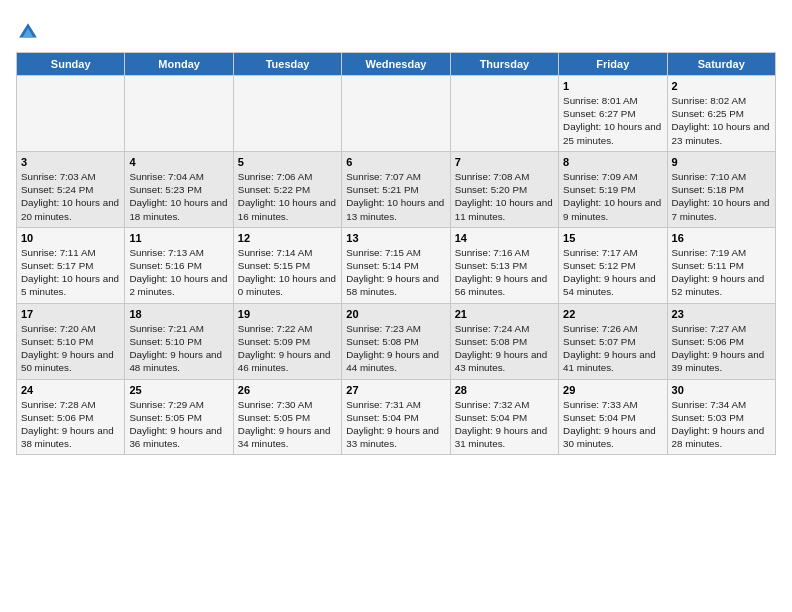 Image resolution: width=792 pixels, height=612 pixels. Describe the element at coordinates (70, 424) in the screenshot. I see `day-info: Sunrise: 7:28 AM Sunset: 5:06 PM Dayligh…` at that location.